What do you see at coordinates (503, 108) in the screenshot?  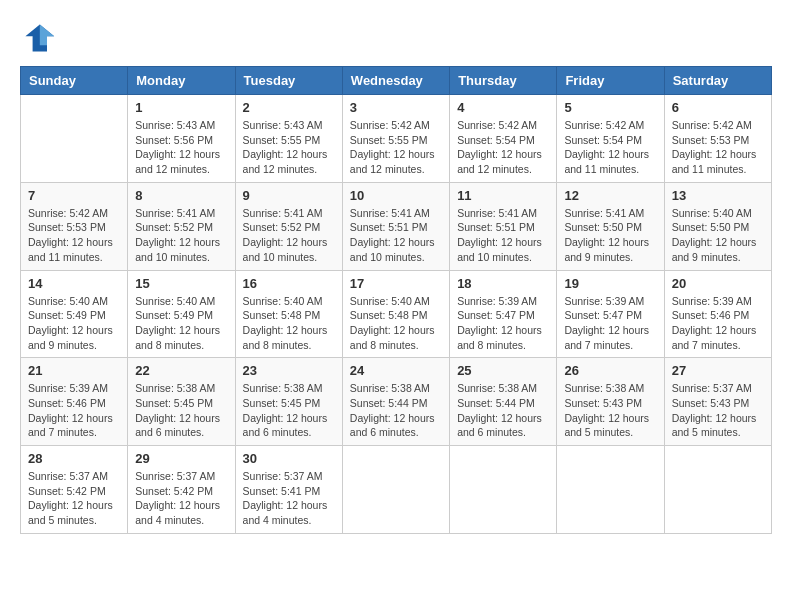 I see `day-number: 4` at bounding box center [503, 108].